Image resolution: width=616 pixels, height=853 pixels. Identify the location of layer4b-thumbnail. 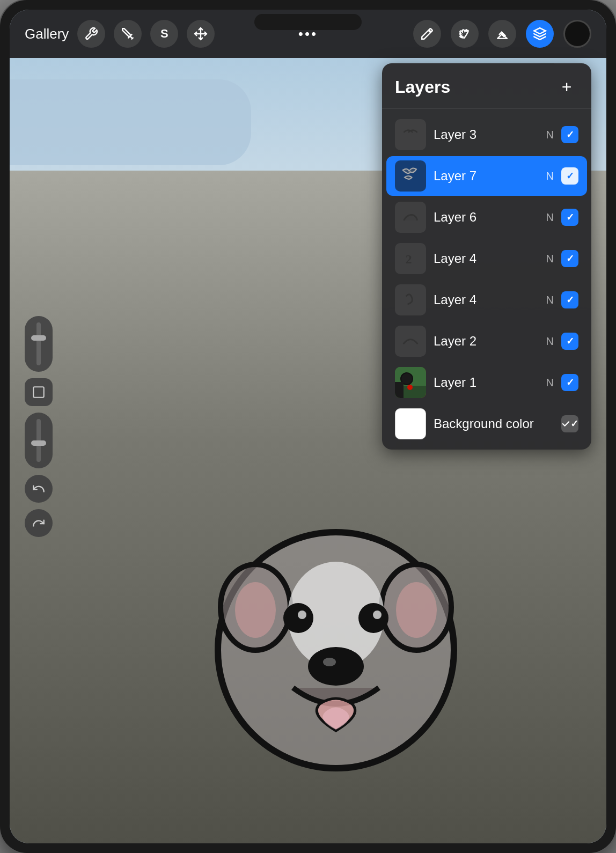
(410, 300).